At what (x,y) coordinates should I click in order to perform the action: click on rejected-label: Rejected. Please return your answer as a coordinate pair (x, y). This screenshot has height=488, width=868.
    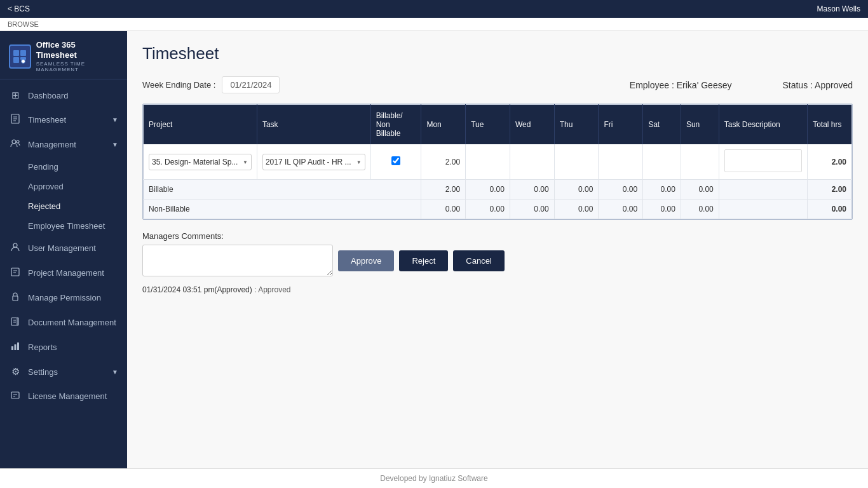
    Looking at the image, I should click on (44, 206).